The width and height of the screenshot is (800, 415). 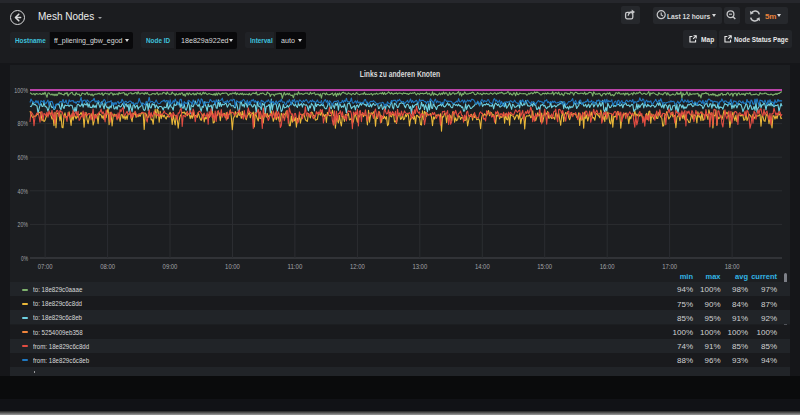 I want to click on svg-text: 40%, so click(x=24, y=192).